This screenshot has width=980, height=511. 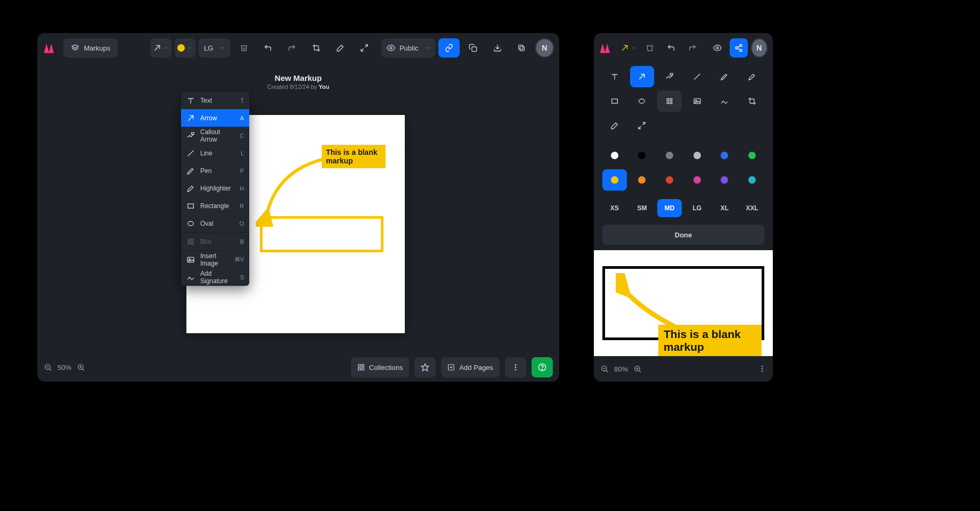 What do you see at coordinates (340, 48) in the screenshot?
I see `magic-button` at bounding box center [340, 48].